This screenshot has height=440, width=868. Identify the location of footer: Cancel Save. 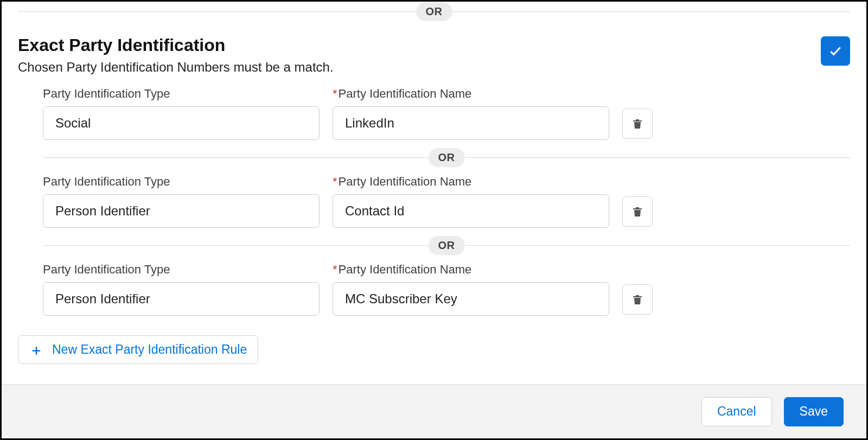
(434, 411).